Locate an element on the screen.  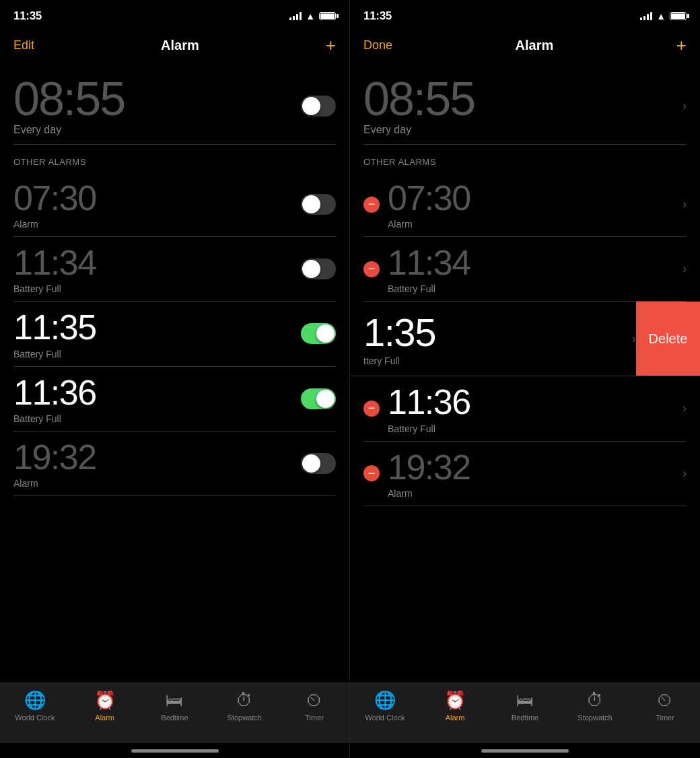
right-alarm-row-3-label: ttery Full is located at coordinates (400, 361).